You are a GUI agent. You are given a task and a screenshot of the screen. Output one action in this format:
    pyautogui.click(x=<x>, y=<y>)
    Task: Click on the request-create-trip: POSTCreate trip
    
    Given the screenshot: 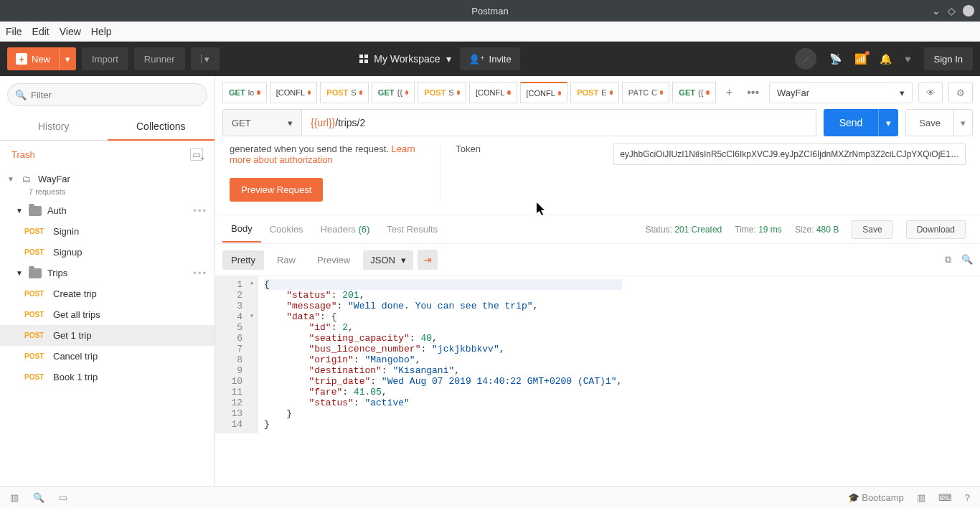 What is the action you would take?
    pyautogui.click(x=108, y=294)
    